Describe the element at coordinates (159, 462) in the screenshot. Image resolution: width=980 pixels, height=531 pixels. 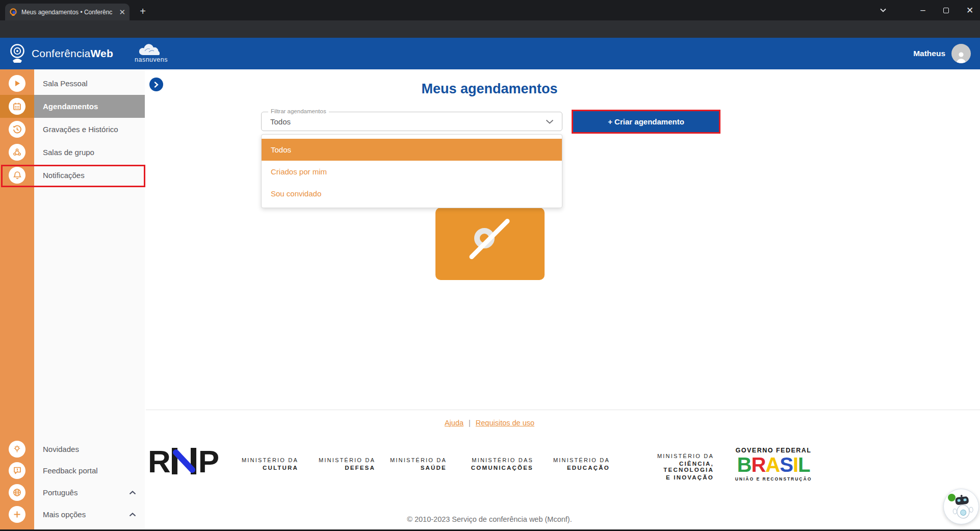
I see `rnp-letter-r: R` at that location.